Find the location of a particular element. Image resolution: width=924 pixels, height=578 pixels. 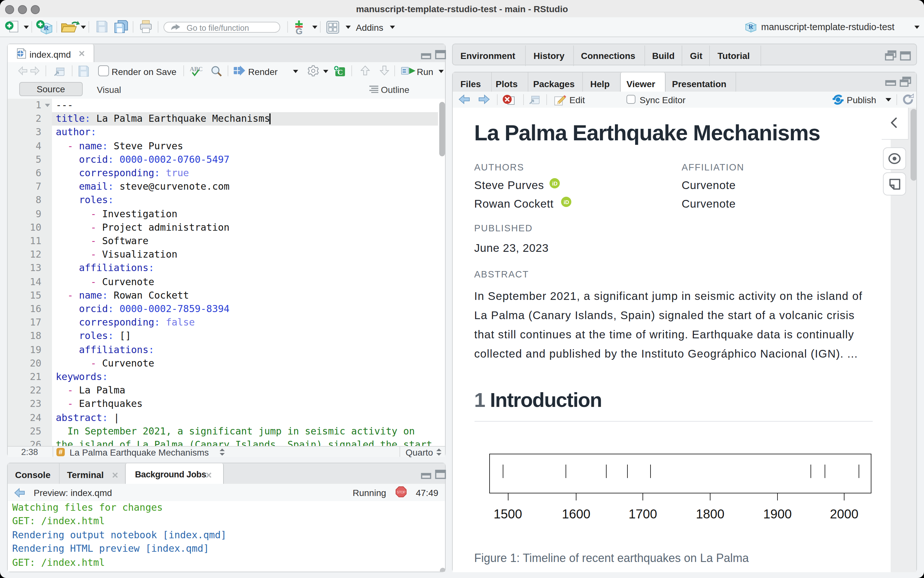

svg-text: R is located at coordinates (751, 27).